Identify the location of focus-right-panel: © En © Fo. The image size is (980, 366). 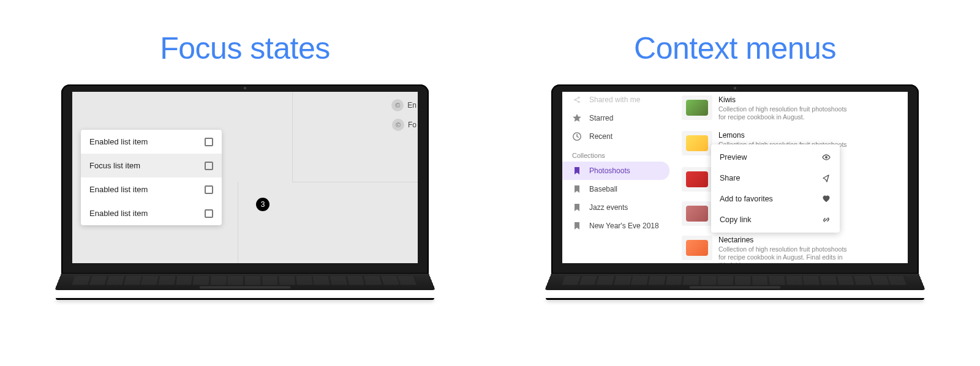
(355, 137).